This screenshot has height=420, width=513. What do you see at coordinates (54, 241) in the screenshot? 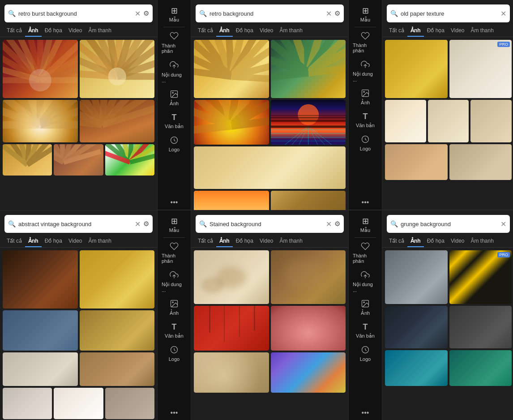
I see `tab-graphic-bl: Đồ họa` at bounding box center [54, 241].